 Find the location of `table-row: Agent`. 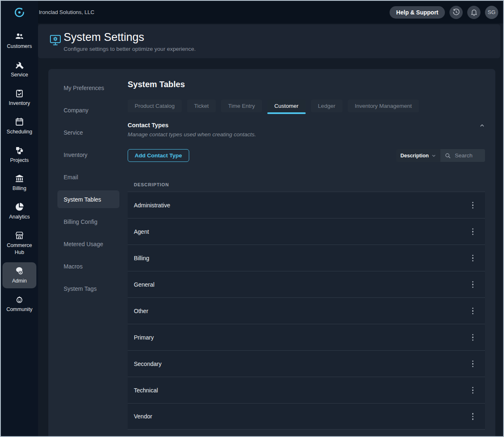

table-row: Agent is located at coordinates (307, 231).